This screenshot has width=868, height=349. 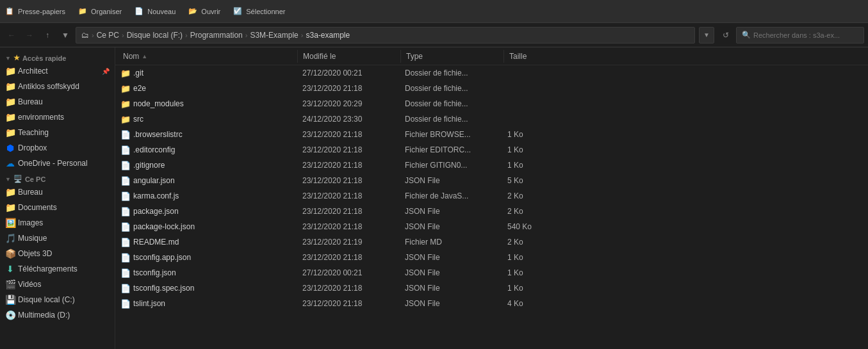 What do you see at coordinates (211, 12) in the screenshot?
I see `ouvrir-label: Ouvrir` at bounding box center [211, 12].